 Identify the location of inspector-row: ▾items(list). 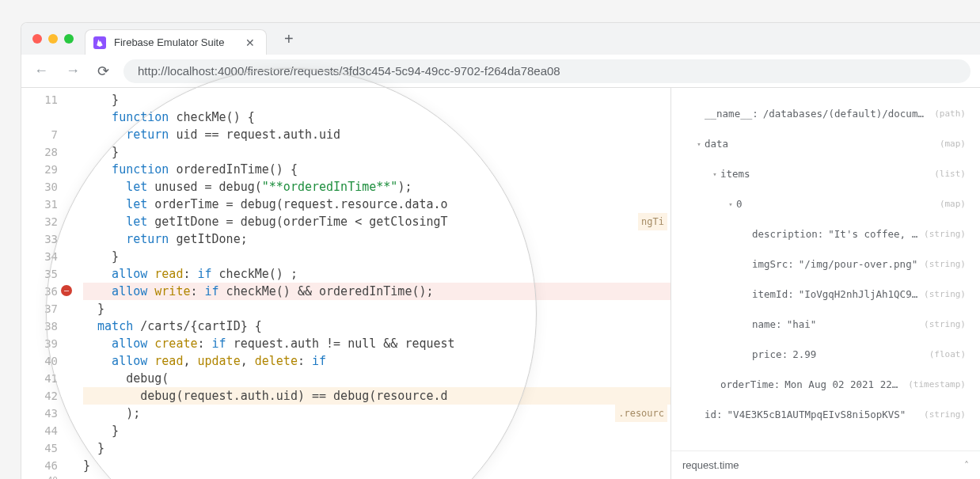
(822, 174).